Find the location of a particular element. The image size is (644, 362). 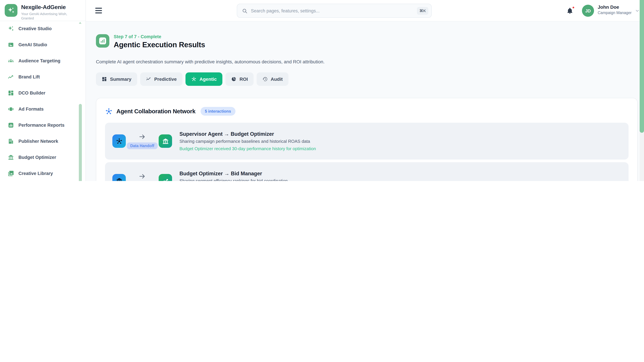

sidebar-item-genai-studio: GenAI Studio is located at coordinates (43, 44).